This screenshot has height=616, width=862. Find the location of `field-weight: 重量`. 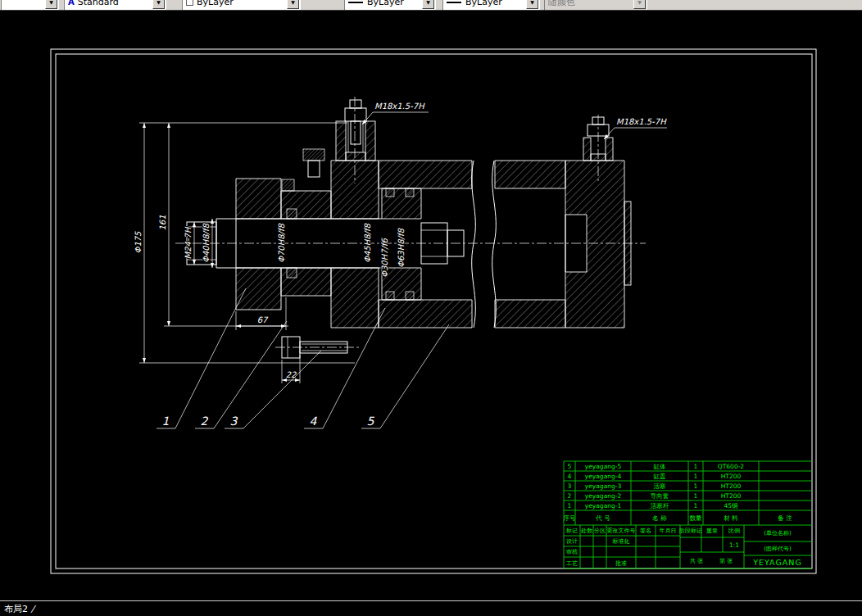

field-weight: 重量 is located at coordinates (712, 531).